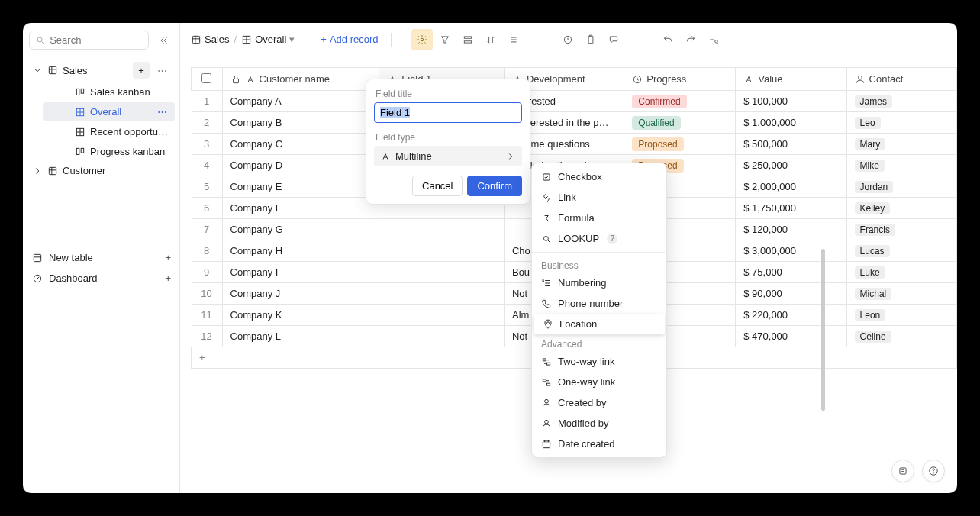 The height and width of the screenshot is (516, 980). Describe the element at coordinates (791, 208) in the screenshot. I see `cell-value: $ 1,750,000` at that location.